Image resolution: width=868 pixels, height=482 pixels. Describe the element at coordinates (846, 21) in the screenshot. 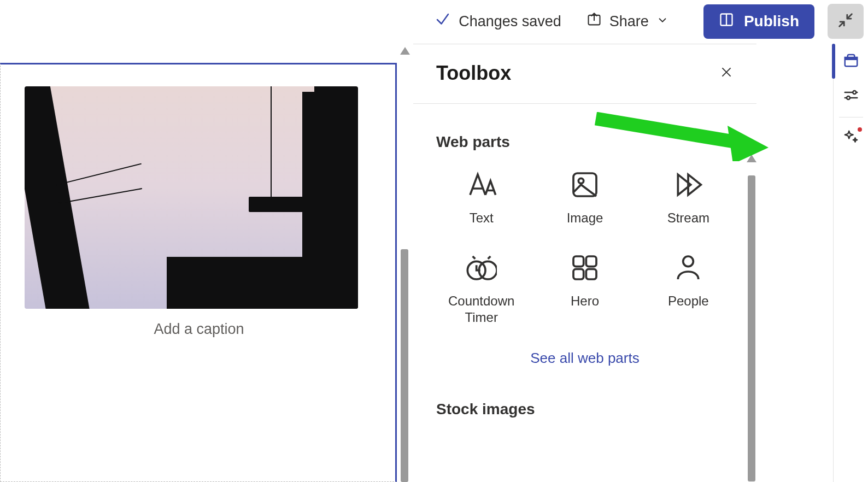

I see `collapse-pane-button` at that location.